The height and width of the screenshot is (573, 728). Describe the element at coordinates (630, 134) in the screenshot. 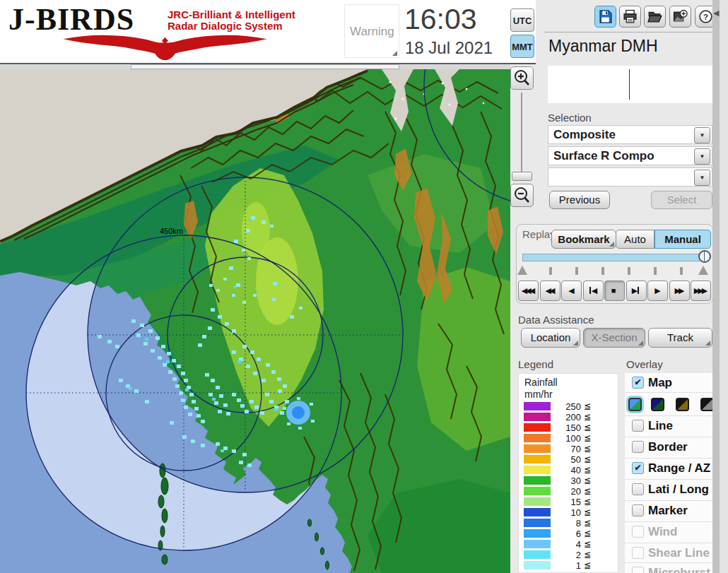

I see `dropdown-composite: Composite ▼` at that location.